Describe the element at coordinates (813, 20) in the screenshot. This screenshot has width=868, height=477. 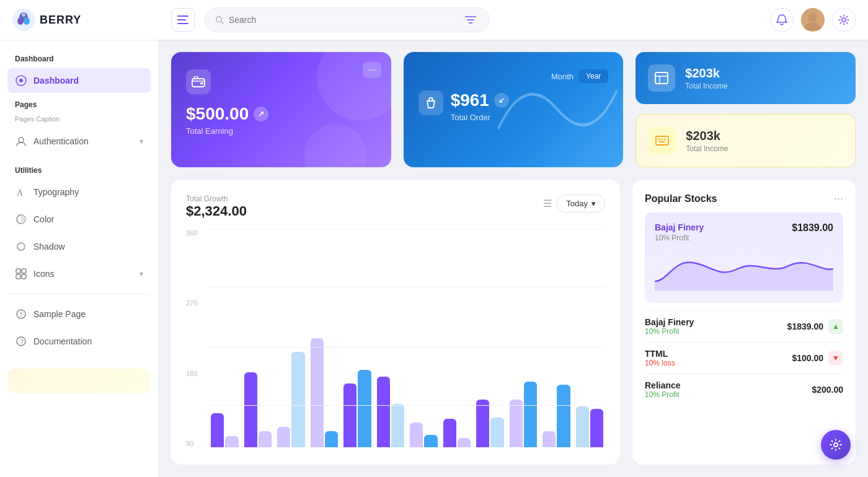
I see `avatar-image` at that location.